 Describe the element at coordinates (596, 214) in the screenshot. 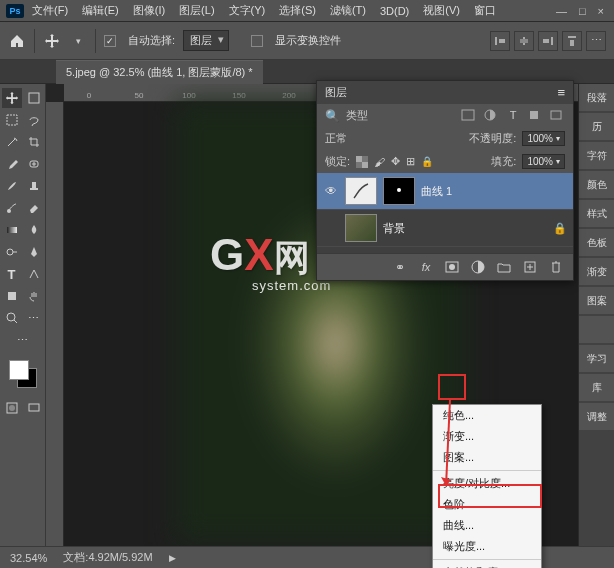

I see `panel-styles: 样式` at that location.